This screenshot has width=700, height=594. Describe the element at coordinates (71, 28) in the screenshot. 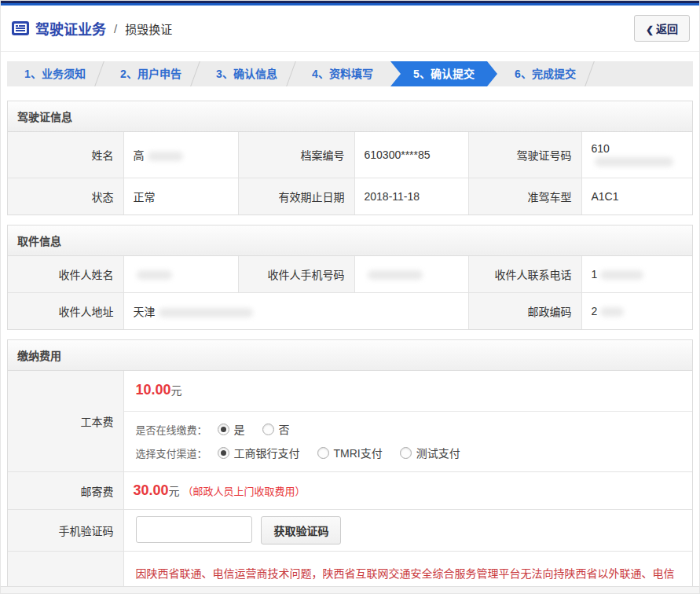

I see `app-title: 驾驶证业务` at that location.